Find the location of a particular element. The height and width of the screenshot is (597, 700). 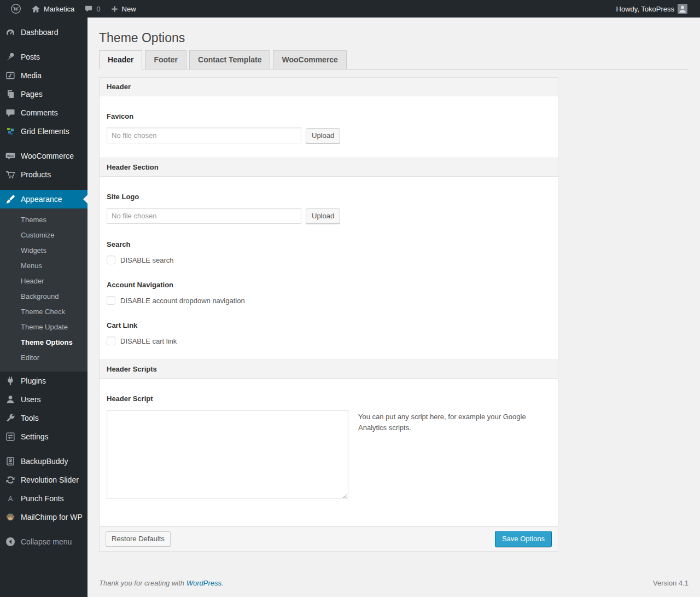

sidebar-item-media: Media is located at coordinates (44, 76).